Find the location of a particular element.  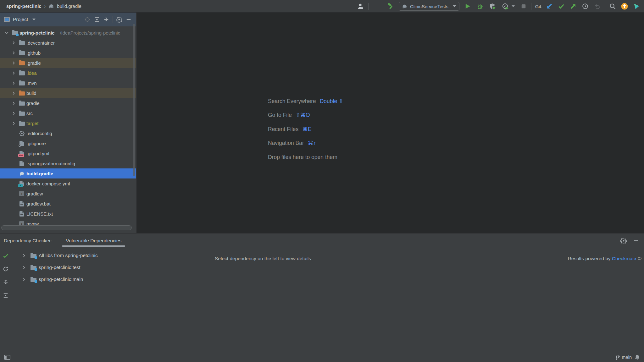

run-configuration-select: ClinicServiceTests is located at coordinates (429, 6).